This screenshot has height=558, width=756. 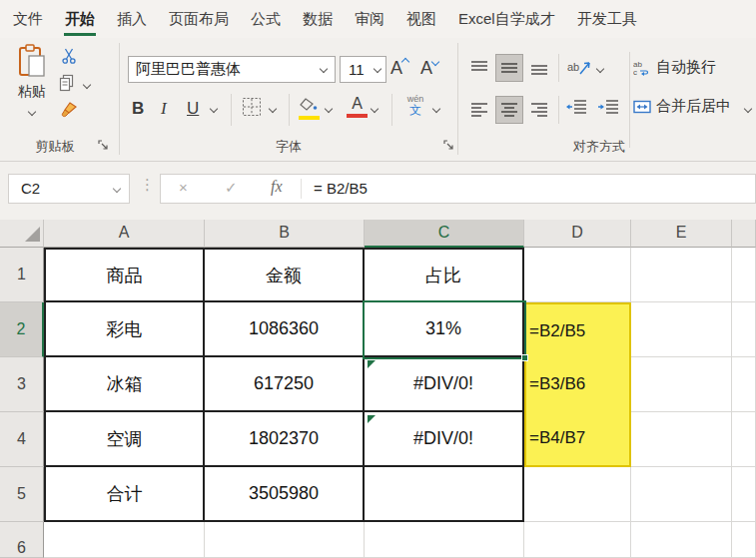 I want to click on cell-B6, so click(x=285, y=540).